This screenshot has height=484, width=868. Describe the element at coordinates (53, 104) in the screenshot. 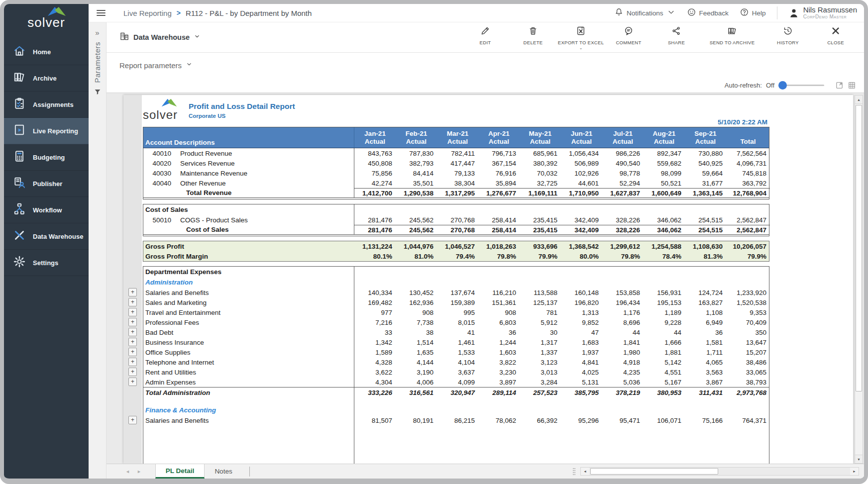

I see `sidebar-item-label: Assignments` at that location.